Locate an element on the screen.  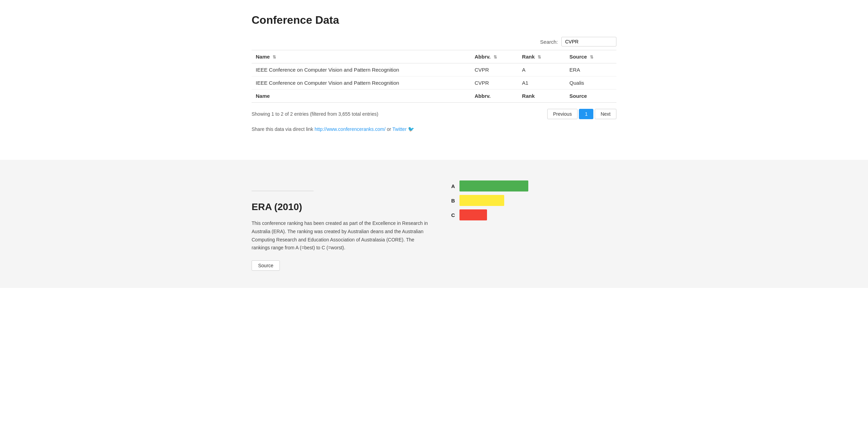
sort-icon-abbrv: ⇅ is located at coordinates (495, 57).